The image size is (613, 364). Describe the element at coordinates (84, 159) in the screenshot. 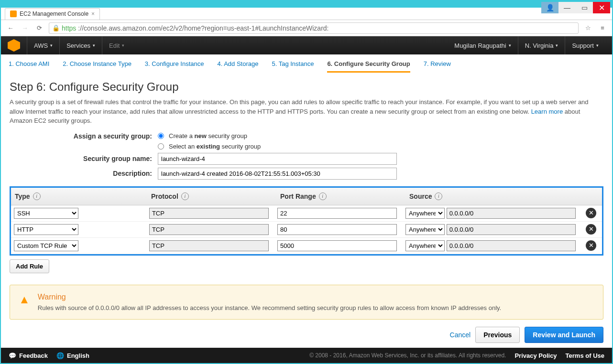

I see `sg-name-label: Security group name:` at that location.